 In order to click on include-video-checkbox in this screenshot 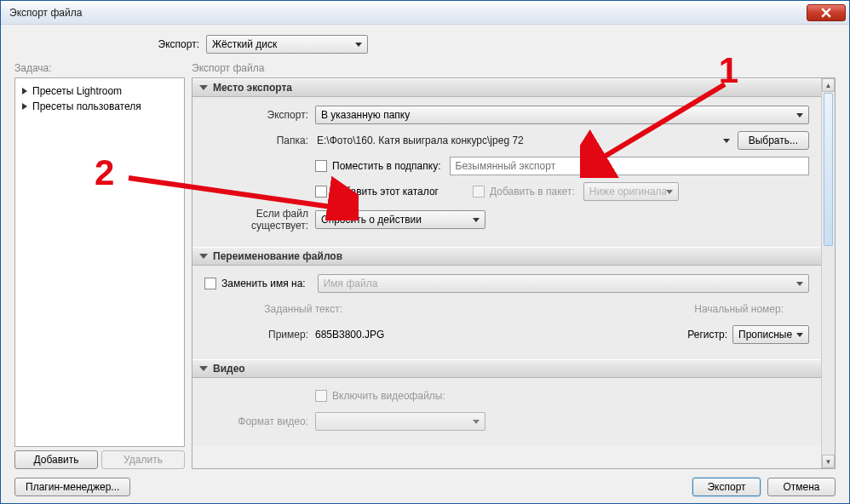, I will do `click(321, 396)`.